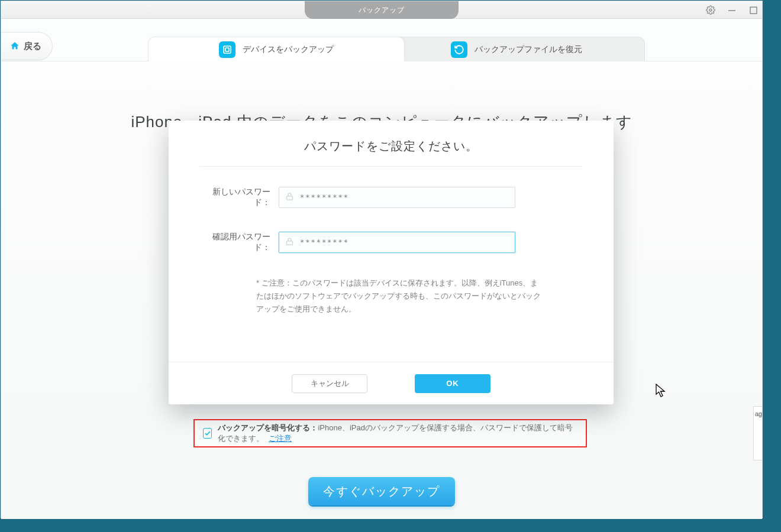 The image size is (781, 532). What do you see at coordinates (397, 242) in the screenshot?
I see `confirm-password-field-wrap` at bounding box center [397, 242].